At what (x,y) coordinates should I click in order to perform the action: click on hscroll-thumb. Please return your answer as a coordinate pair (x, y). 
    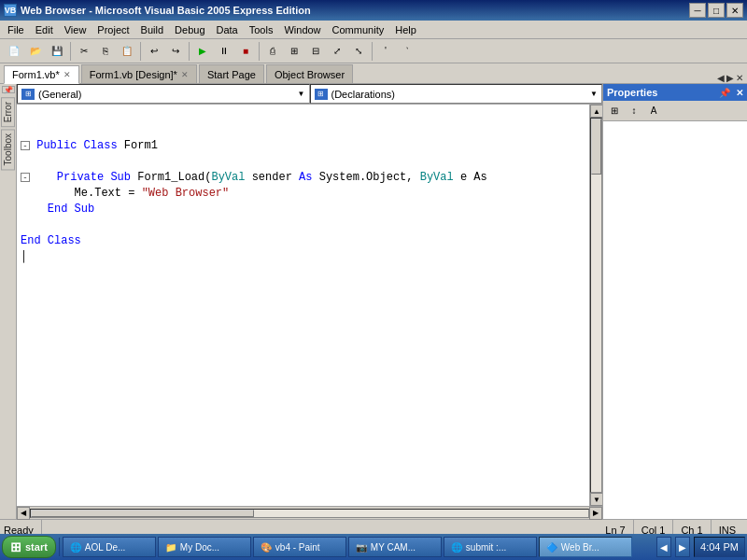
    Looking at the image, I should click on (142, 513).